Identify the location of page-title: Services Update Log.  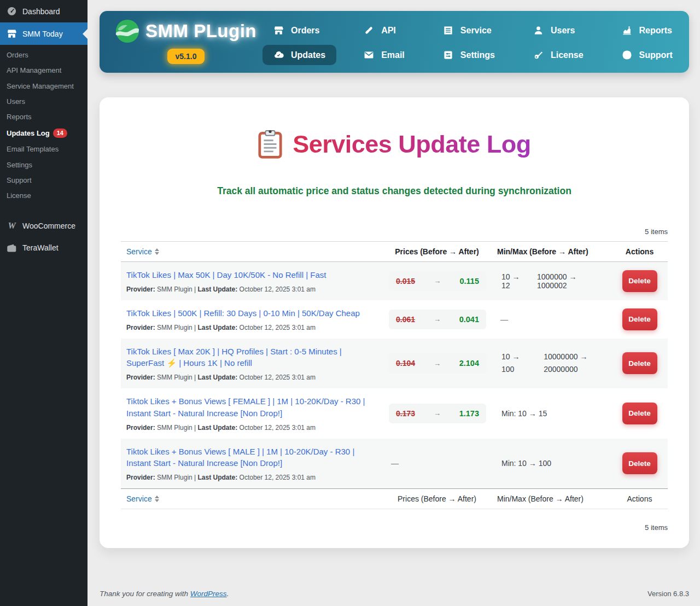
(412, 144).